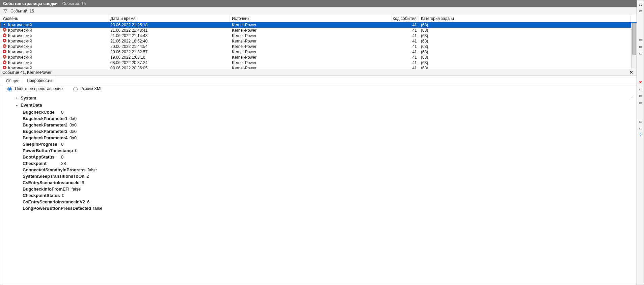  I want to click on eventdata-row: CsEntryScenarioInstanceIdV2 6, so click(329, 202).